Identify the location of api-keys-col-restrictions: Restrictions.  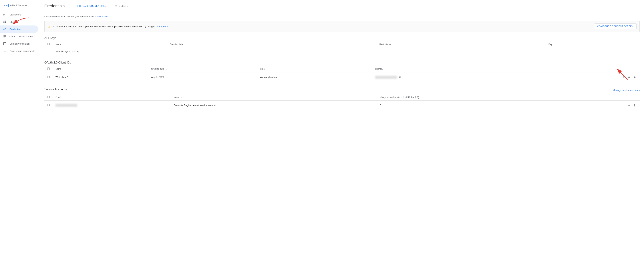
(461, 44).